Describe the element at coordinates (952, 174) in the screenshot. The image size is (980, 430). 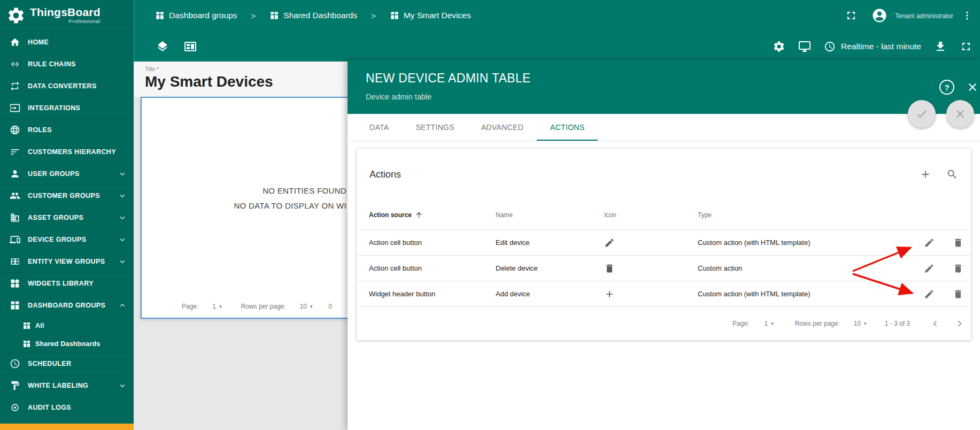
I see `search-icon` at that location.